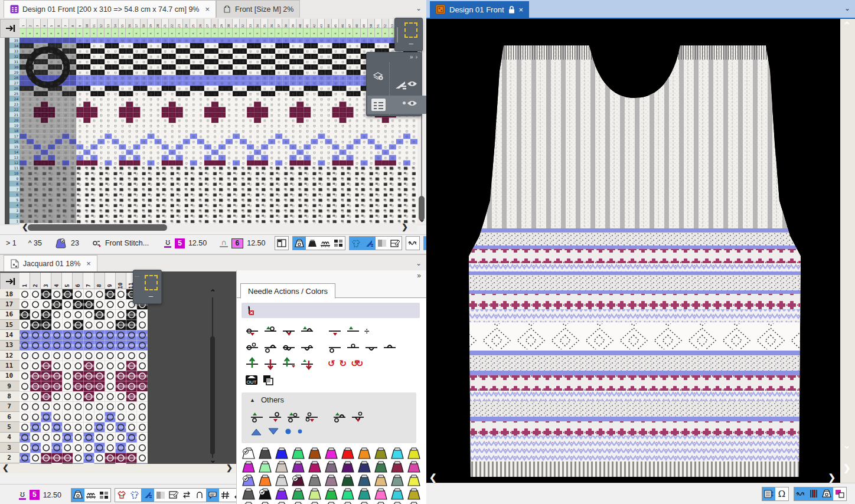 The width and height of the screenshot is (855, 504). What do you see at coordinates (14, 110) in the screenshot?
I see `row-number: 22` at bounding box center [14, 110].